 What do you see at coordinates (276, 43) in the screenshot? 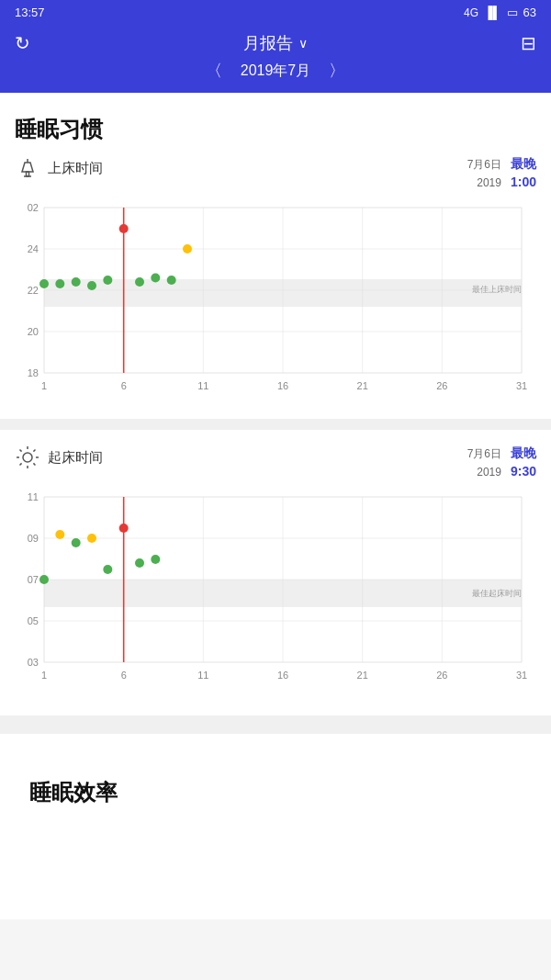
I see `header-title-group: 月报告 ∨` at bounding box center [276, 43].